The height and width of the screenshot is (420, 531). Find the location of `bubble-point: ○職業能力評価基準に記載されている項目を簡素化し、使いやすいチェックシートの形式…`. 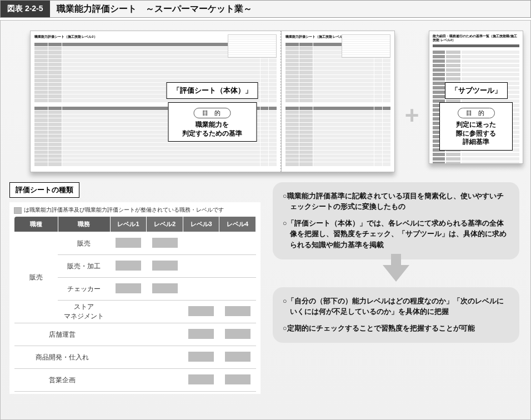

bubble-point: ○職業能力評価基準に記載されている項目を簡素化し、使いやすいチェックシートの形式… is located at coordinates (396, 202).